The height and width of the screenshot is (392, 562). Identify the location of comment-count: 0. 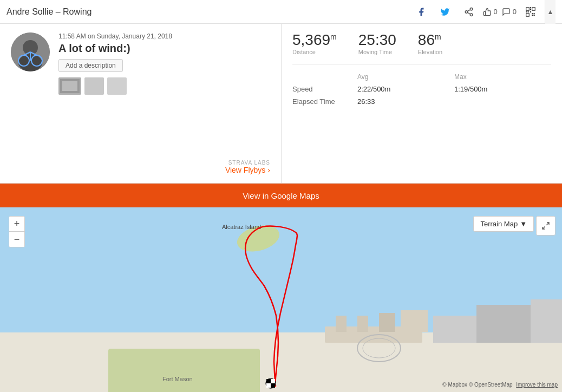
(514, 12).